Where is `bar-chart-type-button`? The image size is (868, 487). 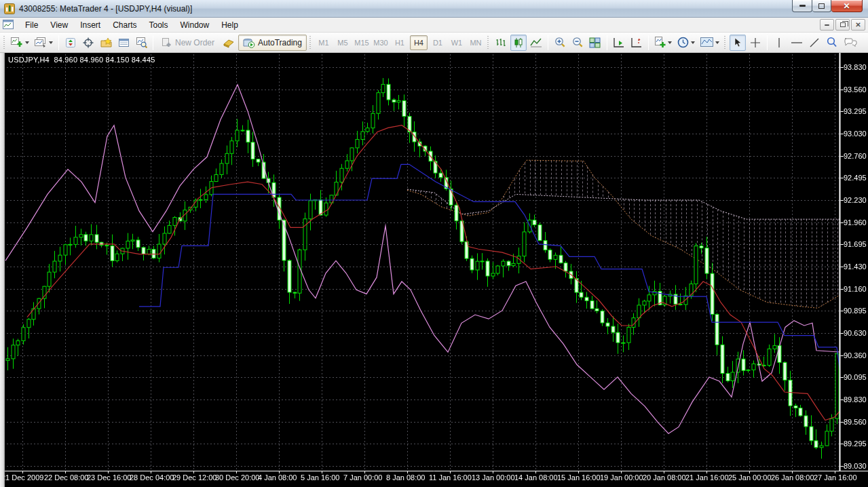
bar-chart-type-button is located at coordinates (501, 43).